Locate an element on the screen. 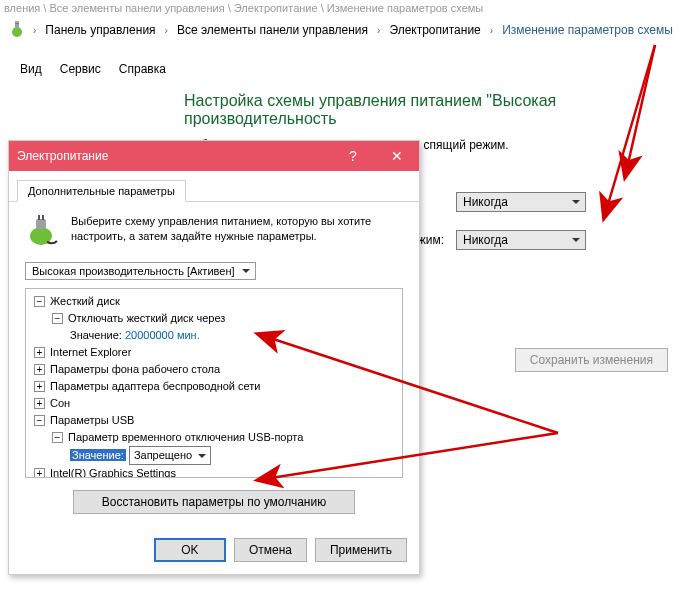 Image resolution: width=688 pixels, height=598 pixels. breadcrumb-item-0: Панель управления is located at coordinates (100, 30).